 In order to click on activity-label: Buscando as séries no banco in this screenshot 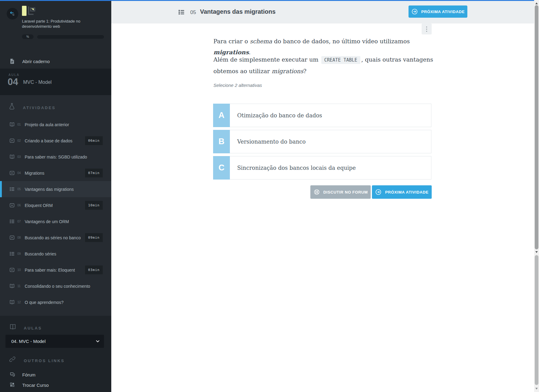, I will do `click(53, 238)`.